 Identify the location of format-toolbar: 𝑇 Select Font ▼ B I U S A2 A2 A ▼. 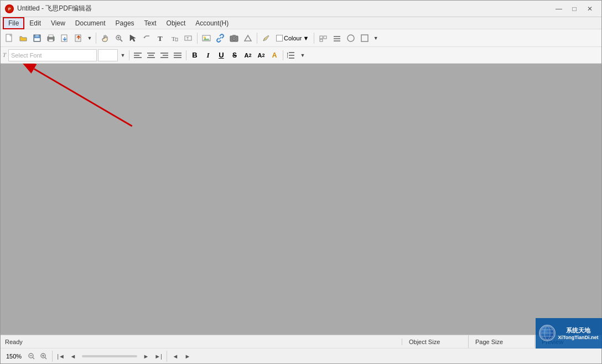
(301, 55).